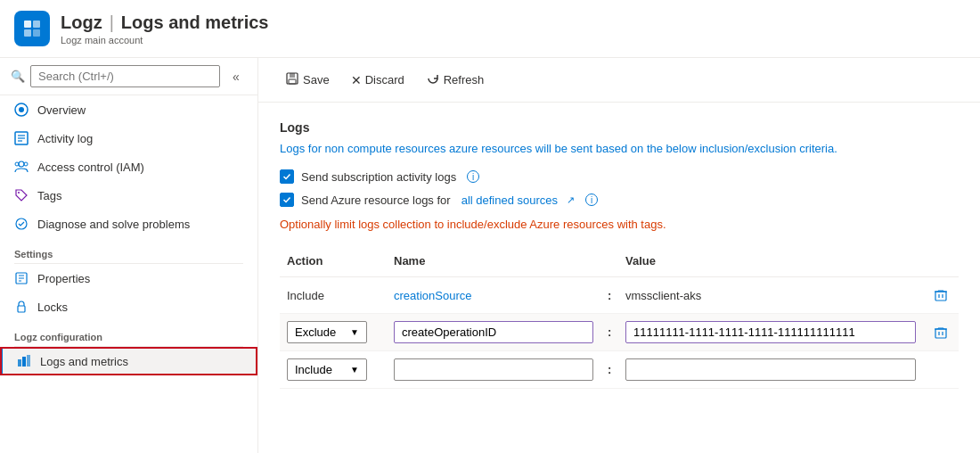  I want to click on sidebar-item-tags: Tags, so click(128, 195).